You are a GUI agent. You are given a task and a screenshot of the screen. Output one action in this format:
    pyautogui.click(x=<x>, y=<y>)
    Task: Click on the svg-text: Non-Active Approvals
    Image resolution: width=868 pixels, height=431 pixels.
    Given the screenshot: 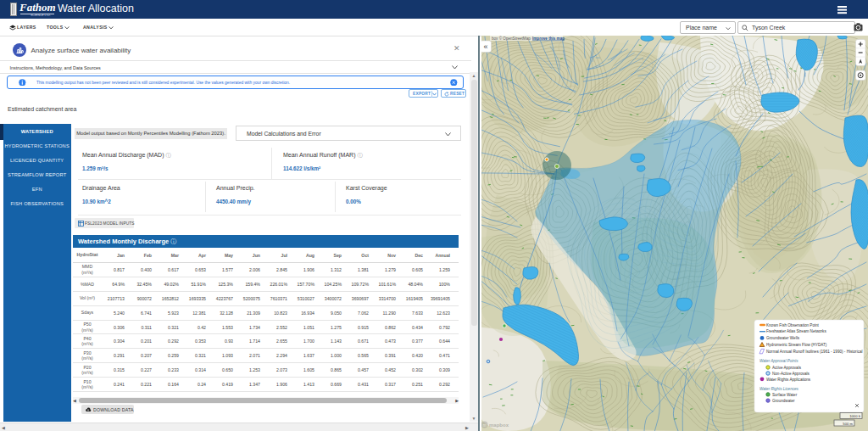 What is the action you would take?
    pyautogui.click(x=792, y=373)
    